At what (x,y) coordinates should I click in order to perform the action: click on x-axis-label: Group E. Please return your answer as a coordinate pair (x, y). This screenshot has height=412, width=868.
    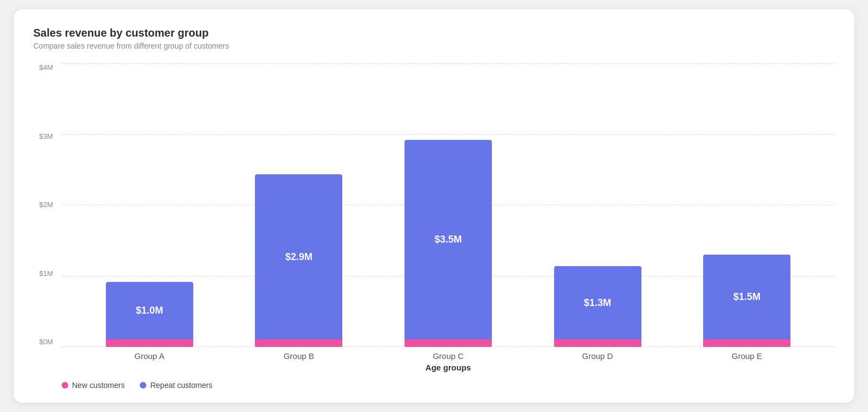
    Looking at the image, I should click on (747, 356).